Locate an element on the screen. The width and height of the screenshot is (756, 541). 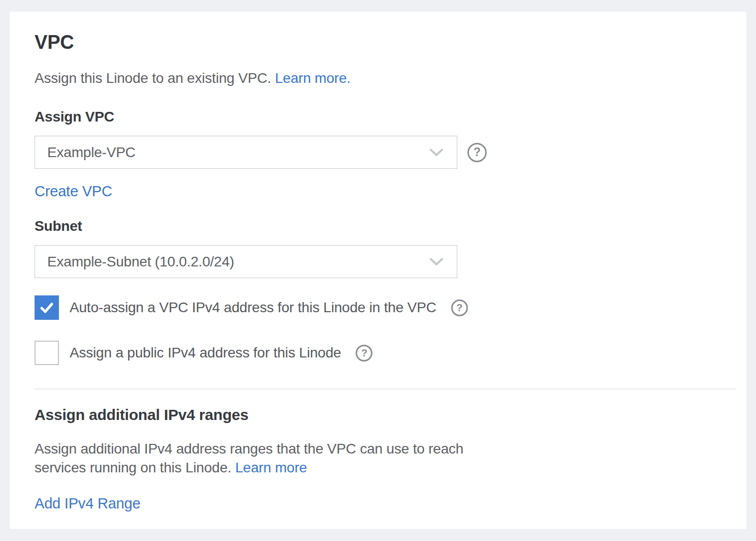
vpc-help-icon: ? is located at coordinates (477, 153).